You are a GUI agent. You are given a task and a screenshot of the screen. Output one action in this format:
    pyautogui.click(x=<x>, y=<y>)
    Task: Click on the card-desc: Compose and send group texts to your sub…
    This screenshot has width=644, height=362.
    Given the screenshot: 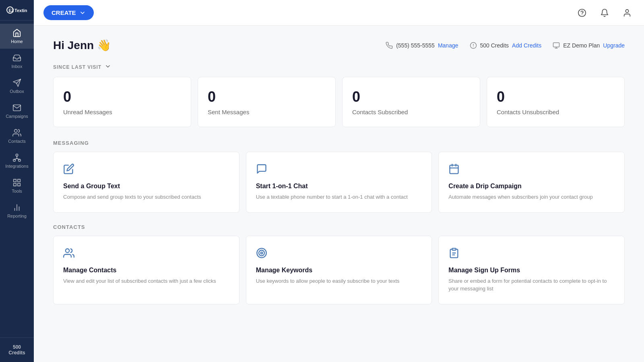 What is the action you would take?
    pyautogui.click(x=147, y=197)
    